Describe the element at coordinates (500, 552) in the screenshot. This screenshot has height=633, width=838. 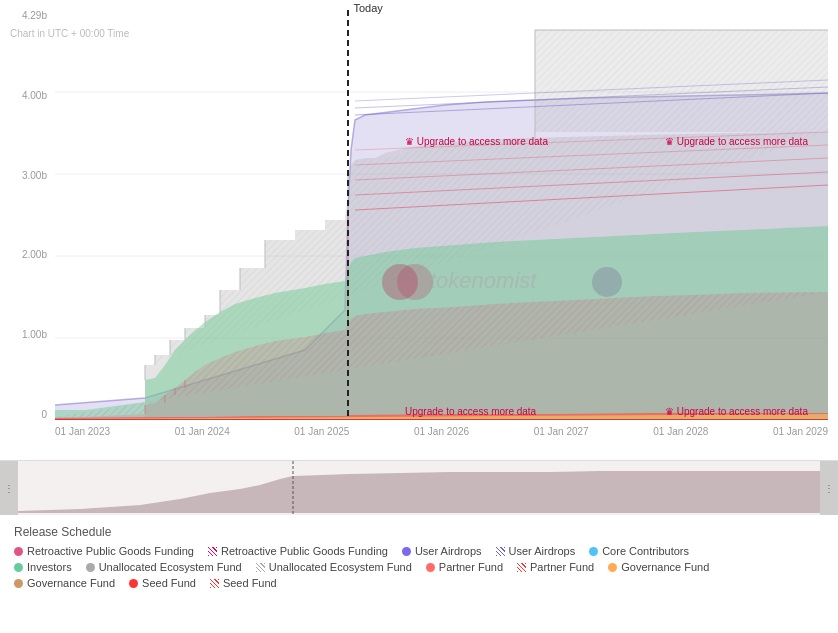
I see `user-airdrops-hatch-dot` at that location.